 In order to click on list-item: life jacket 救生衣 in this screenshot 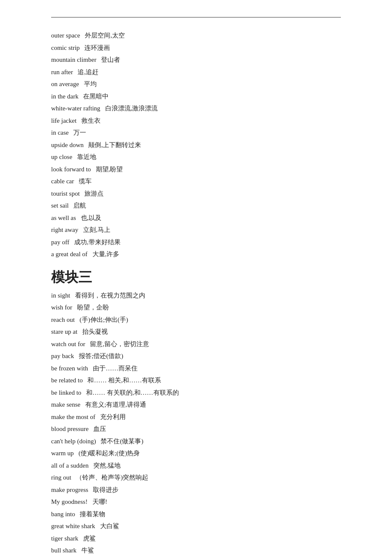, I will do `click(196, 121)`.